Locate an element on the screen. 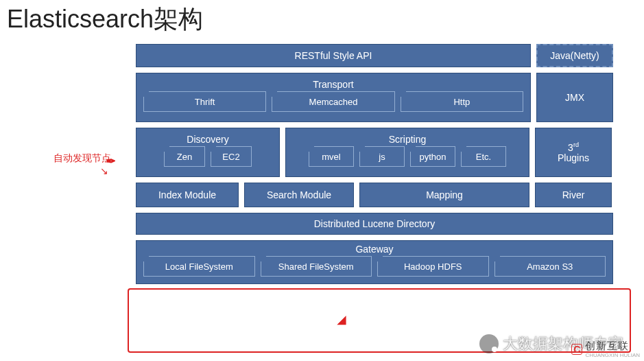 Image resolution: width=644 pixels, height=361 pixels. block-js: js is located at coordinates (382, 156).